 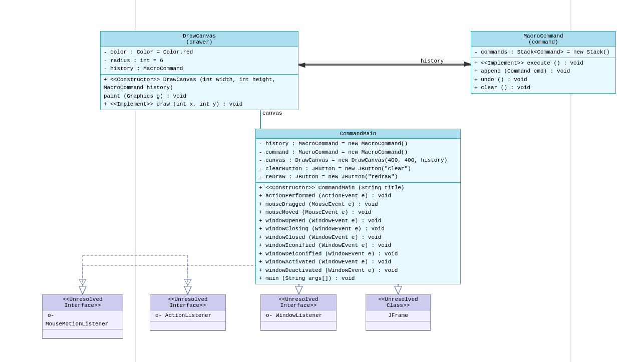 I want to click on method-item: + append (Command cmd) : void, so click(x=543, y=71).